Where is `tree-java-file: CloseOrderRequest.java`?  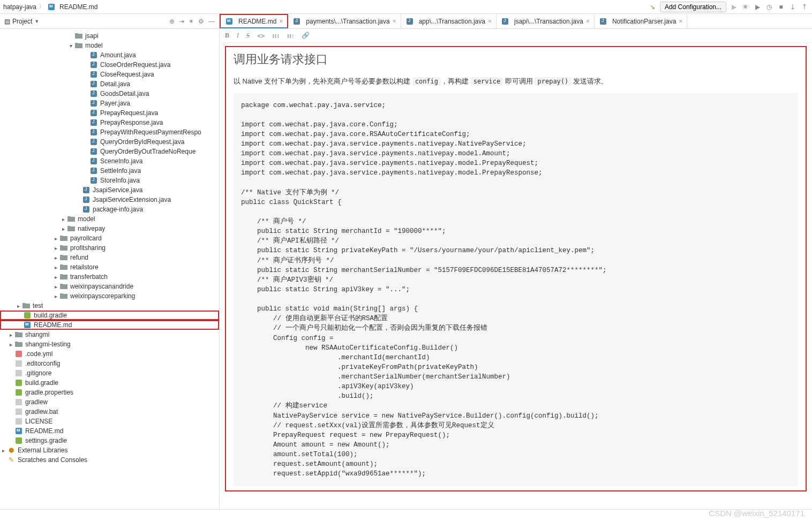
tree-java-file: CloseOrderRequest.java is located at coordinates (109, 65).